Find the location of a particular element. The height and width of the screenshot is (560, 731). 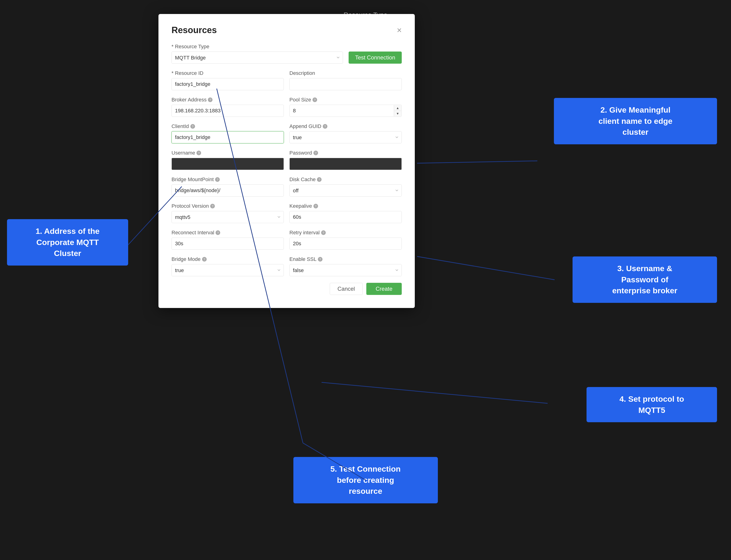

reconnect-help-icon: ? is located at coordinates (218, 233).